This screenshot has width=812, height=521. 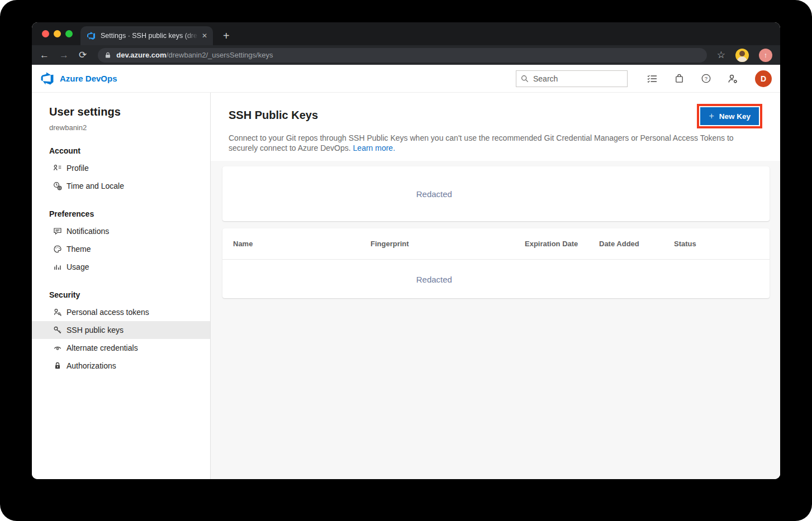 What do you see at coordinates (58, 312) in the screenshot?
I see `token-icon` at bounding box center [58, 312].